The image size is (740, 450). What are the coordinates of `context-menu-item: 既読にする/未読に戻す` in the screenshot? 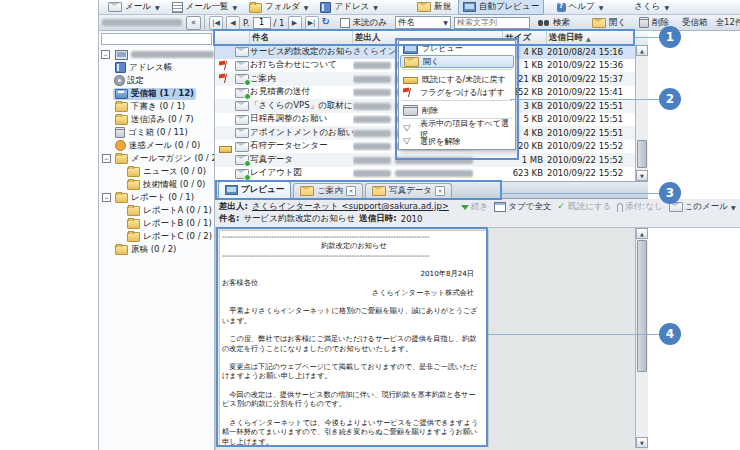 It's located at (457, 80).